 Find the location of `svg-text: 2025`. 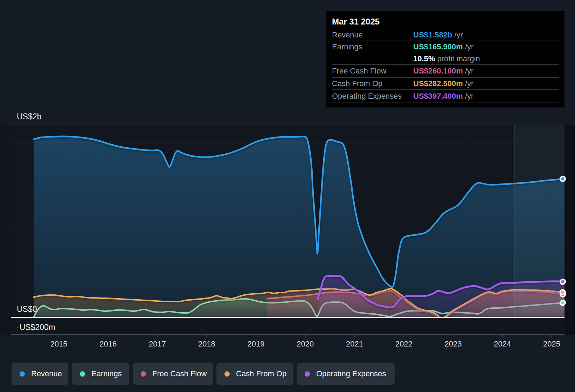

svg-text: 2025 is located at coordinates (552, 344).